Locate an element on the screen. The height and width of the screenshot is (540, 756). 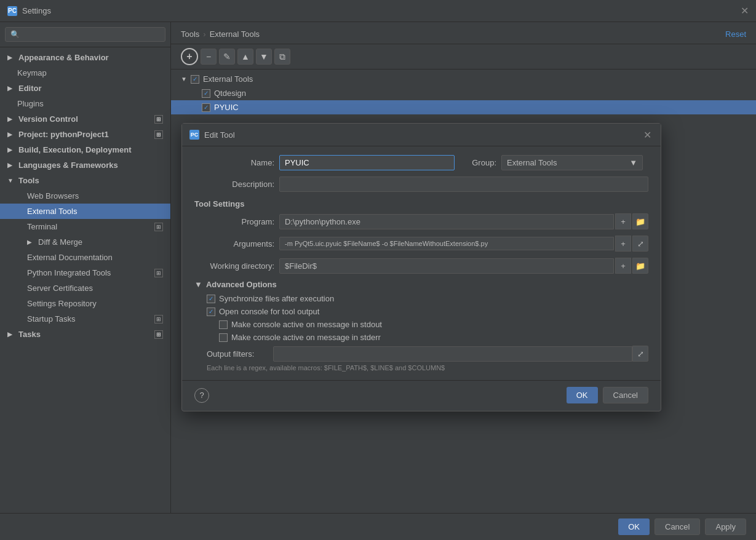
main-ok-button: OK is located at coordinates (634, 526).